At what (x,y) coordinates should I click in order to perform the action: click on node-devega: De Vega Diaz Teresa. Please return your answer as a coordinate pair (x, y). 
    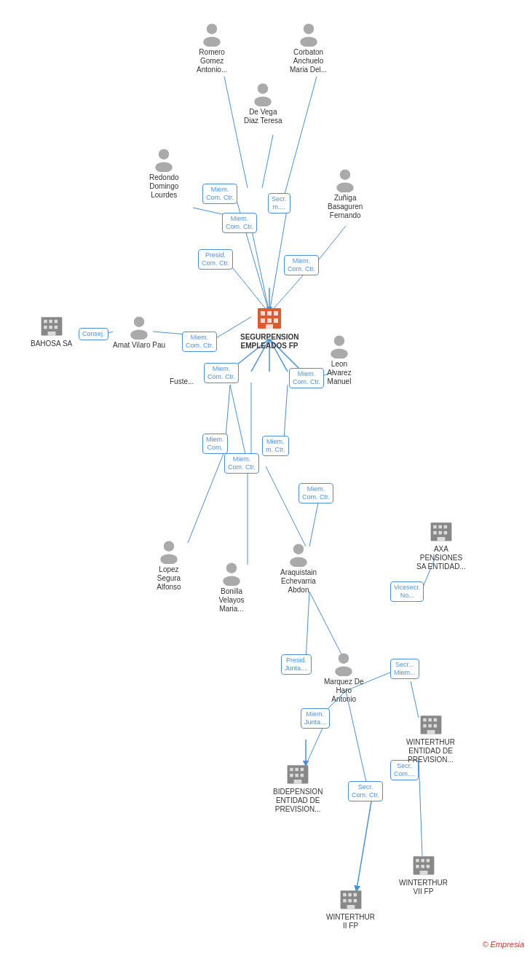
    Looking at the image, I should click on (264, 103).